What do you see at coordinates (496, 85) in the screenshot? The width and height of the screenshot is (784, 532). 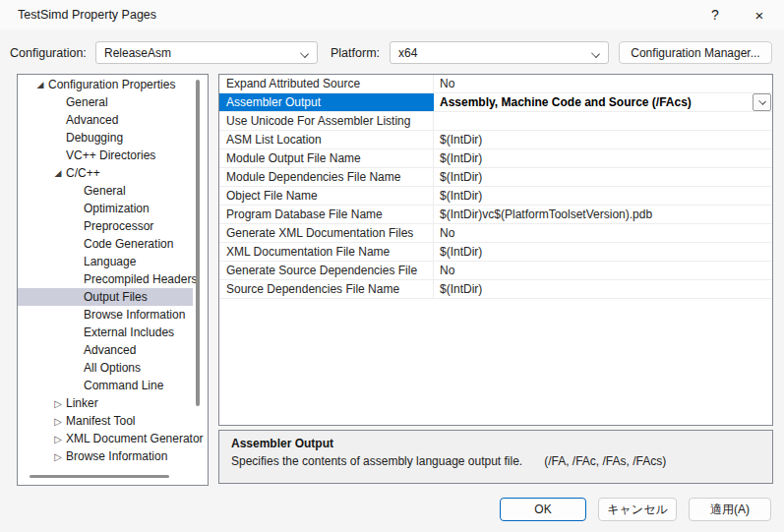 I see `property-row: Expand Attributed Source No` at bounding box center [496, 85].